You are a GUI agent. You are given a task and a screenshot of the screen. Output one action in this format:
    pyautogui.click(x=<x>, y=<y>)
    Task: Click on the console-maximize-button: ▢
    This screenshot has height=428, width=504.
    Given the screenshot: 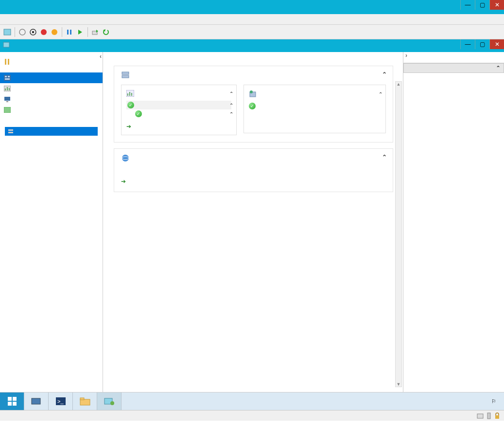 What is the action you would take?
    pyautogui.click(x=482, y=44)
    